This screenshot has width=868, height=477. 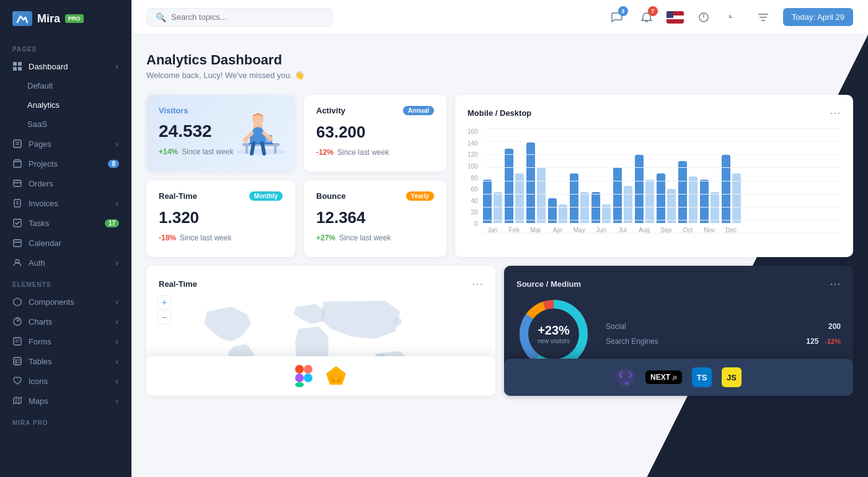 What do you see at coordinates (66, 302) in the screenshot?
I see `sidebar-item-components: Components ∨` at bounding box center [66, 302].